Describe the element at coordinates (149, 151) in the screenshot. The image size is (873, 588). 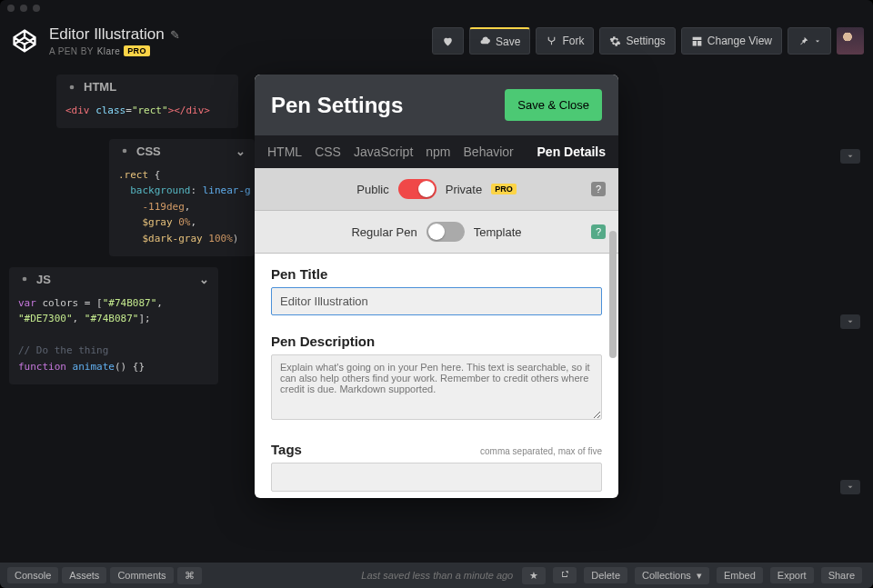
I see `css-panel-label: CSS` at that location.